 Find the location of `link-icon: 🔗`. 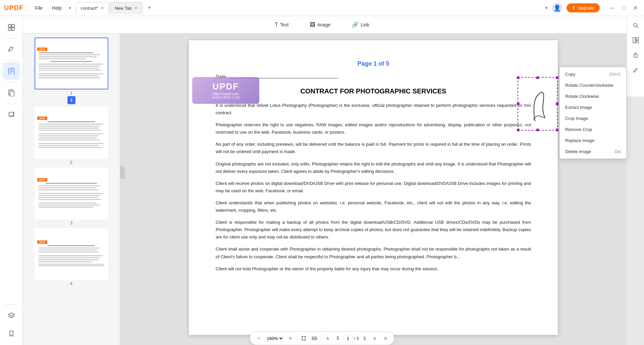

link-icon: 🔗 is located at coordinates (355, 25).